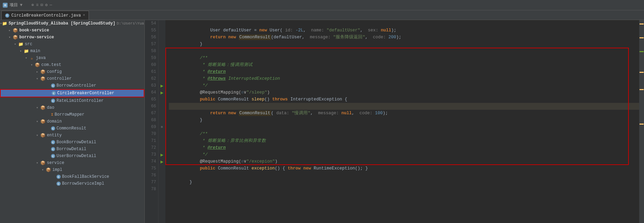 This screenshot has width=644, height=223. Describe the element at coordinates (54, 177) in the screenshot. I see `spacer-bfbs` at that location.